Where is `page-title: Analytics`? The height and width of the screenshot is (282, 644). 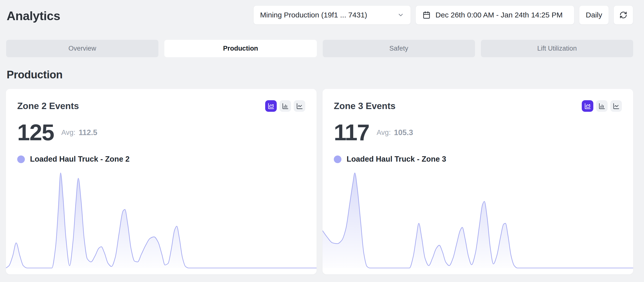 page-title: Analytics is located at coordinates (34, 16).